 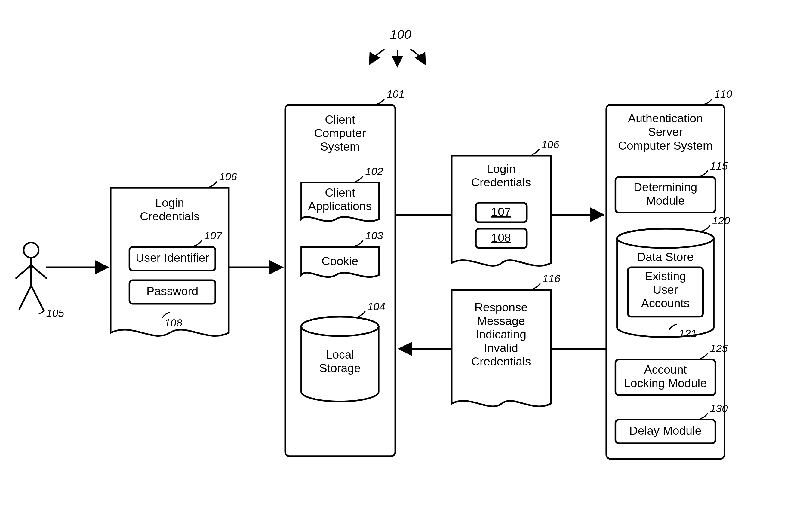 What do you see at coordinates (501, 237) in the screenshot?
I see `login-credentials-right-pwd-ref: 108` at bounding box center [501, 237].